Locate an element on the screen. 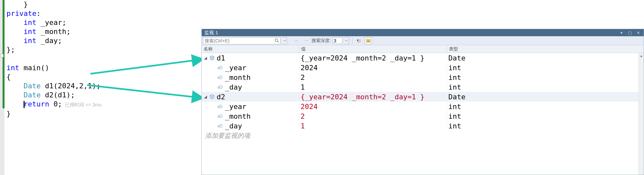 The image size is (644, 175). add-watch-item: 添加要监视的项 is located at coordinates (423, 136).